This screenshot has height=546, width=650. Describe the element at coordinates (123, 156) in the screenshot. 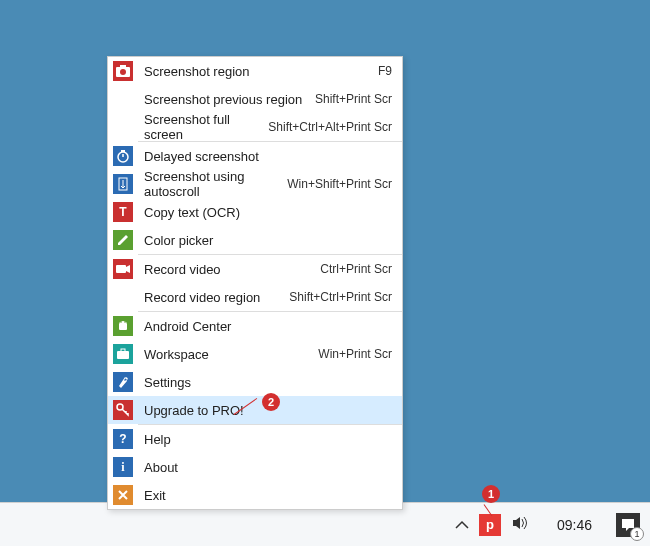

I see `timer-icon` at that location.